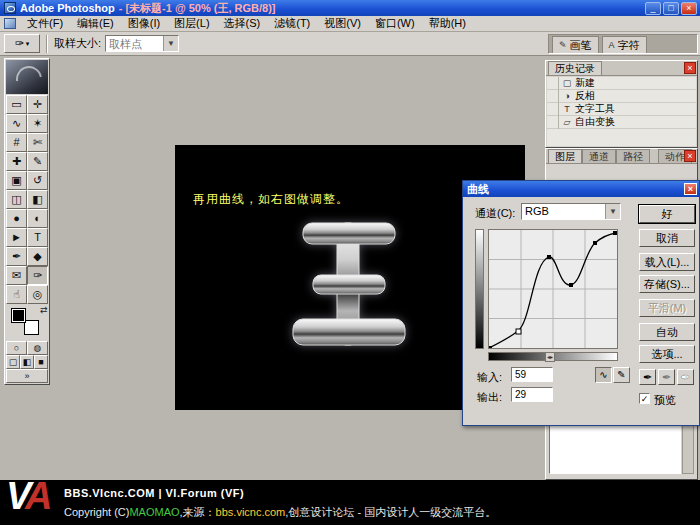 Image resolution: width=700 pixels, height=525 pixels. I want to click on well-tab-character: A 字符, so click(624, 44).